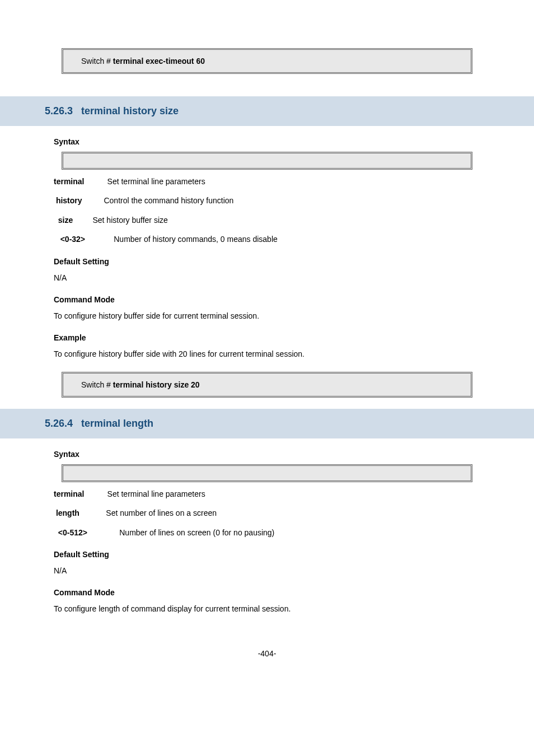 This screenshot has width=534, height=756. I want to click on section-number: 5.26.3, so click(59, 111).